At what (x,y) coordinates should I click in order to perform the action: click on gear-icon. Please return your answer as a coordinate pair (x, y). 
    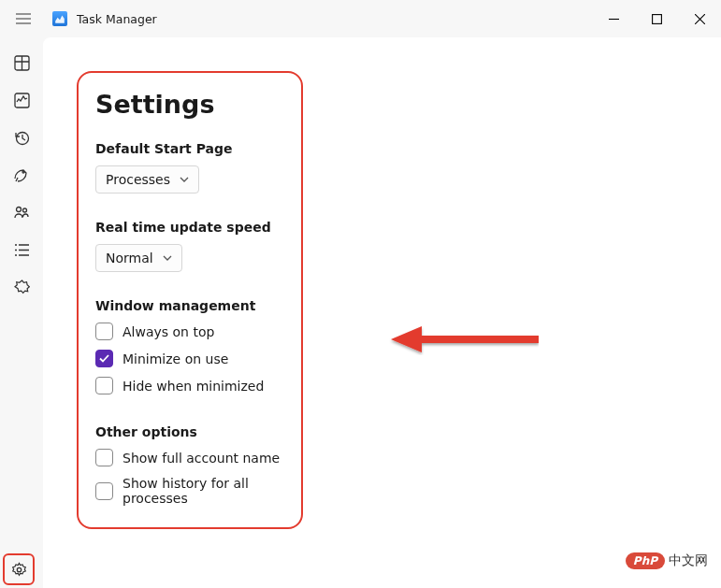
    Looking at the image, I should click on (19, 570).